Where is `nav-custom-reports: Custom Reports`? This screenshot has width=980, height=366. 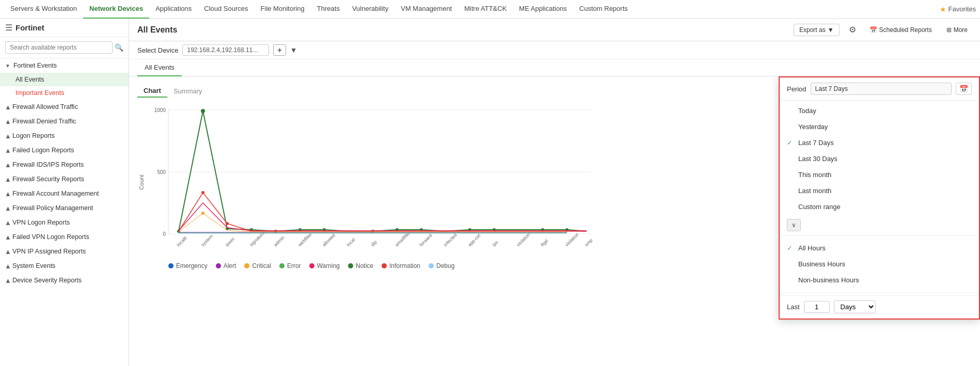
nav-custom-reports: Custom Reports is located at coordinates (604, 9).